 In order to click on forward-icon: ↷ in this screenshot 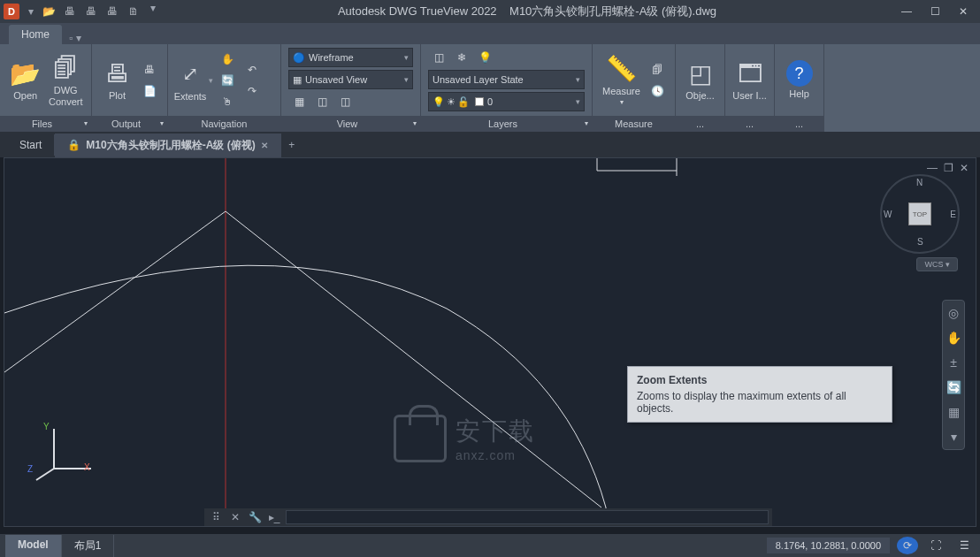, I will do `click(252, 91)`.